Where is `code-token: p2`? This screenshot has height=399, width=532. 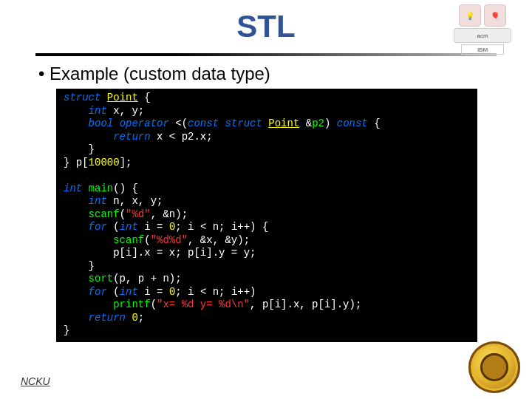
code-token: p2 is located at coordinates (318, 123).